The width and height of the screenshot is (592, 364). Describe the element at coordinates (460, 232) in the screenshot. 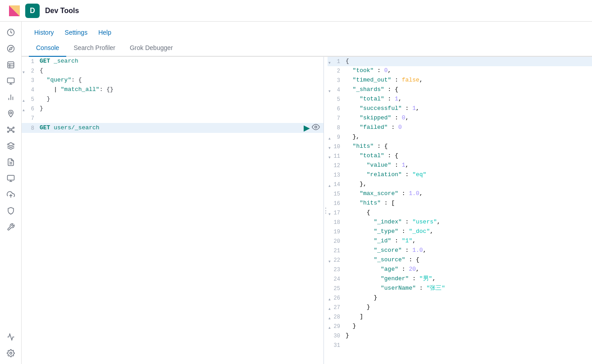

I see `right-line-19: 19 "_type" : "_doc",` at that location.